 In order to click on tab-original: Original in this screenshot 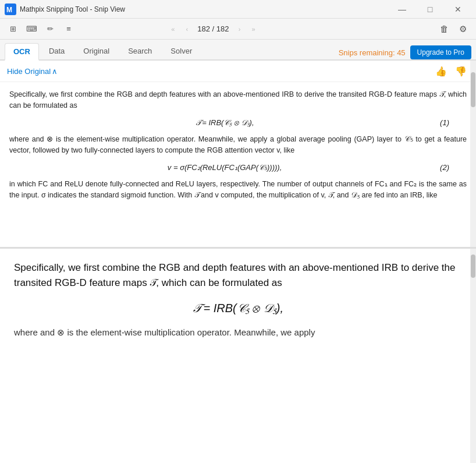, I will do `click(97, 51)`.